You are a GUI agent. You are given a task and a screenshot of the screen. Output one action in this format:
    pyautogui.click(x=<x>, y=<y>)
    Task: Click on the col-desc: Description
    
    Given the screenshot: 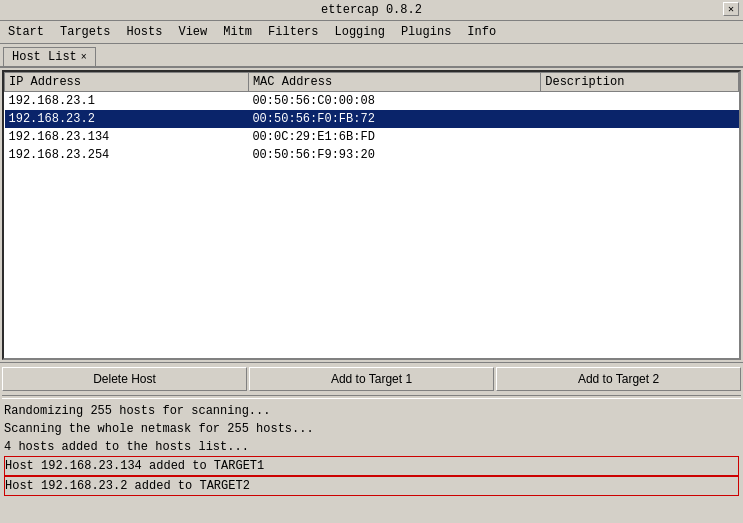 What is the action you would take?
    pyautogui.click(x=640, y=82)
    